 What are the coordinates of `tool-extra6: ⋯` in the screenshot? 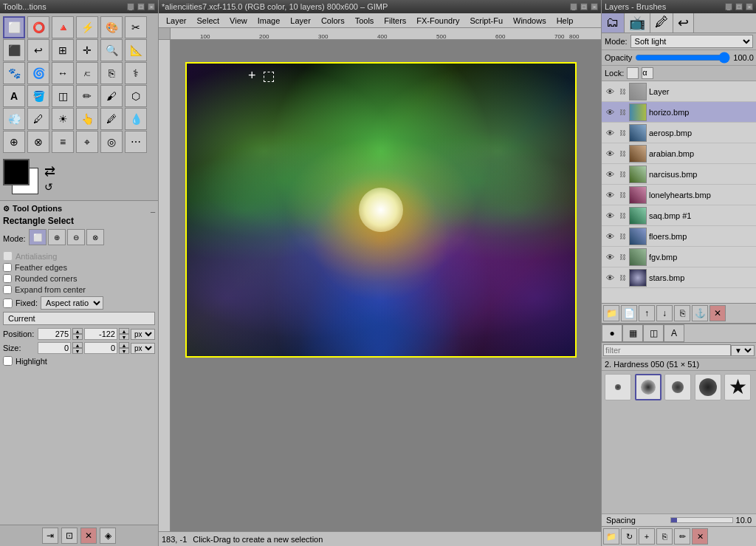 It's located at (136, 142).